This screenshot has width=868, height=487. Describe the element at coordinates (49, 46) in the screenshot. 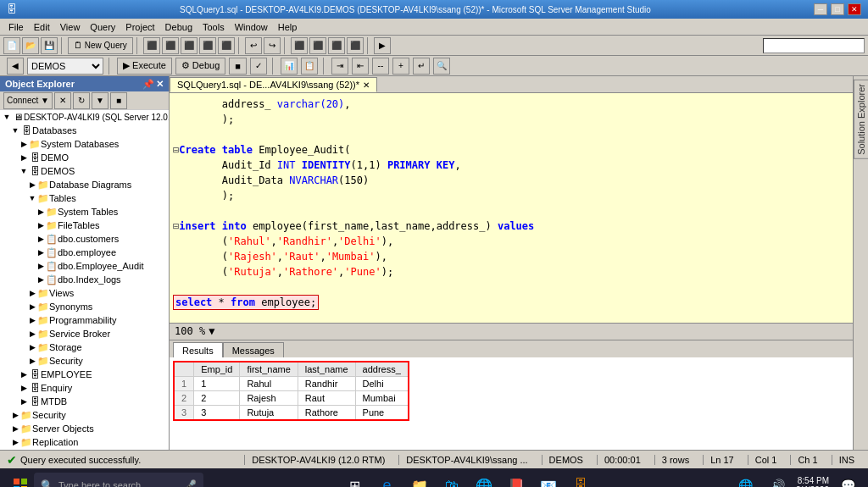

I see `save-btn: 💾` at that location.